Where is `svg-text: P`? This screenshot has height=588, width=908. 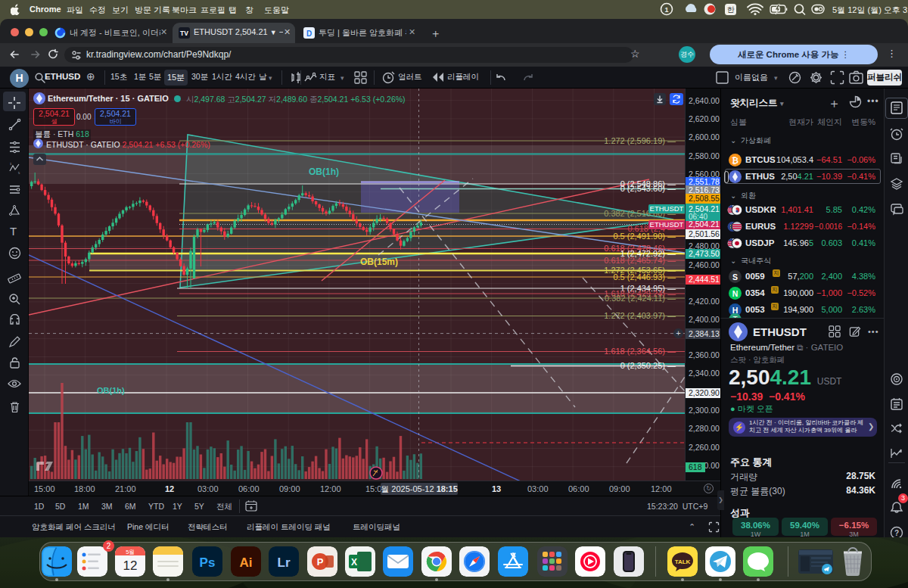
svg-text: P is located at coordinates (321, 562).